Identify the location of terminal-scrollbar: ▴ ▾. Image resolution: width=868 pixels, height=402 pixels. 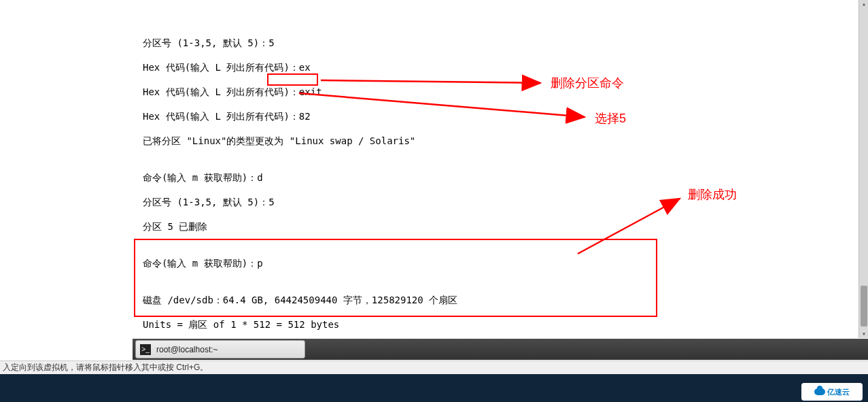
(863, 169).